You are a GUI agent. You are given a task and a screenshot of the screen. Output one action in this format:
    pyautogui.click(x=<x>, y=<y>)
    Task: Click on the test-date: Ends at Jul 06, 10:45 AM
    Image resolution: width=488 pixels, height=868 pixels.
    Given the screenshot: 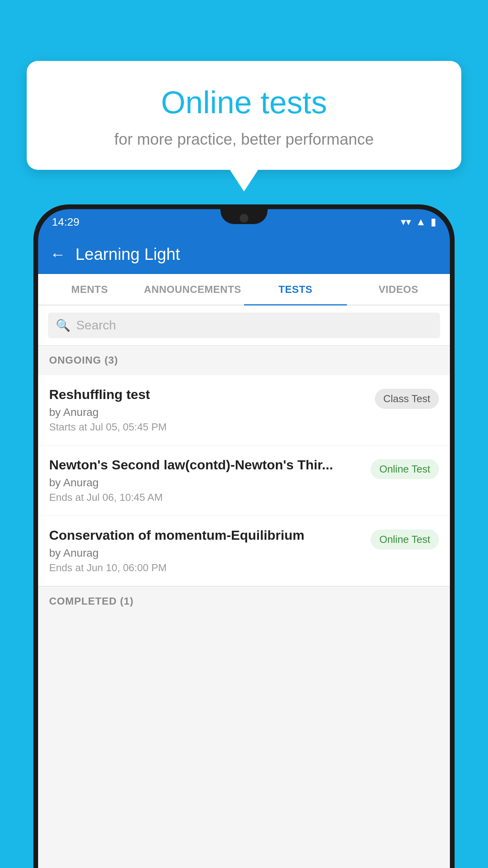 What is the action you would take?
    pyautogui.click(x=206, y=498)
    